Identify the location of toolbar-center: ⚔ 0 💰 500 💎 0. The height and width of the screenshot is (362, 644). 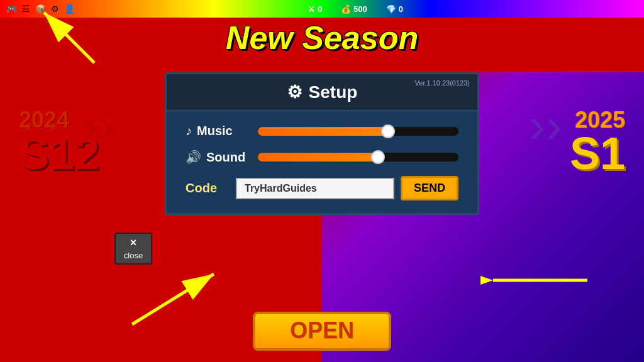
(355, 9).